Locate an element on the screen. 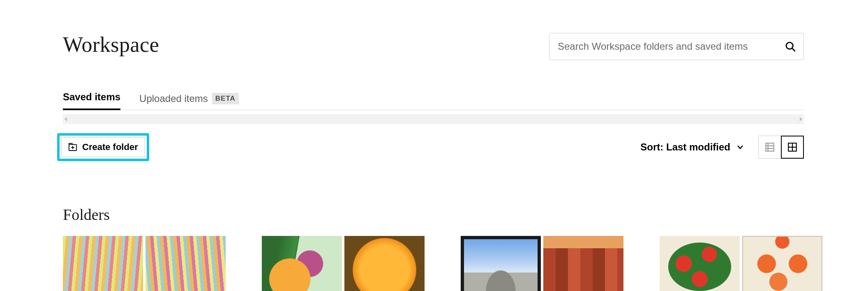 This screenshot has height=291, width=868. folders-heading: Folders is located at coordinates (433, 215).